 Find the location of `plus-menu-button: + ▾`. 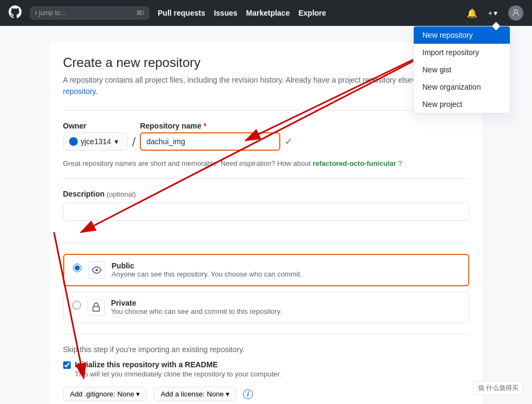

plus-menu-button: + ▾ is located at coordinates (493, 13).